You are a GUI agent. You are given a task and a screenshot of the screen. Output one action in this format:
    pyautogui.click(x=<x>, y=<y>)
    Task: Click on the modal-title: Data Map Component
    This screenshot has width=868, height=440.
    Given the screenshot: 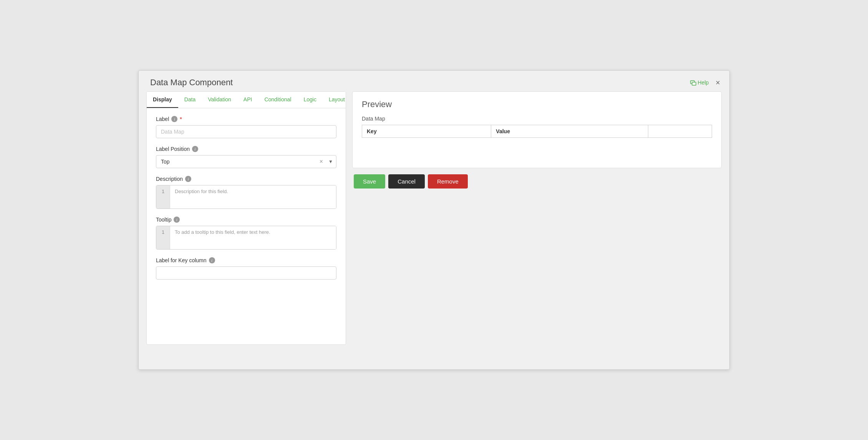 What is the action you would take?
    pyautogui.click(x=191, y=83)
    